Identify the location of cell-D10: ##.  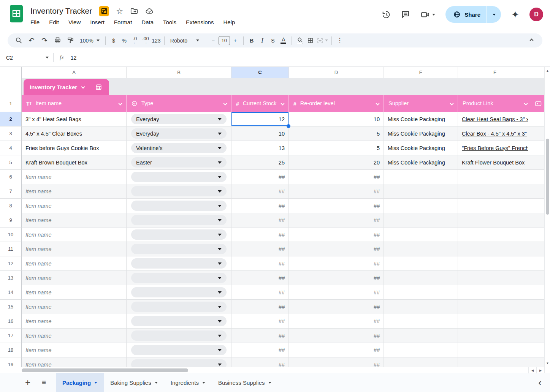
(336, 235).